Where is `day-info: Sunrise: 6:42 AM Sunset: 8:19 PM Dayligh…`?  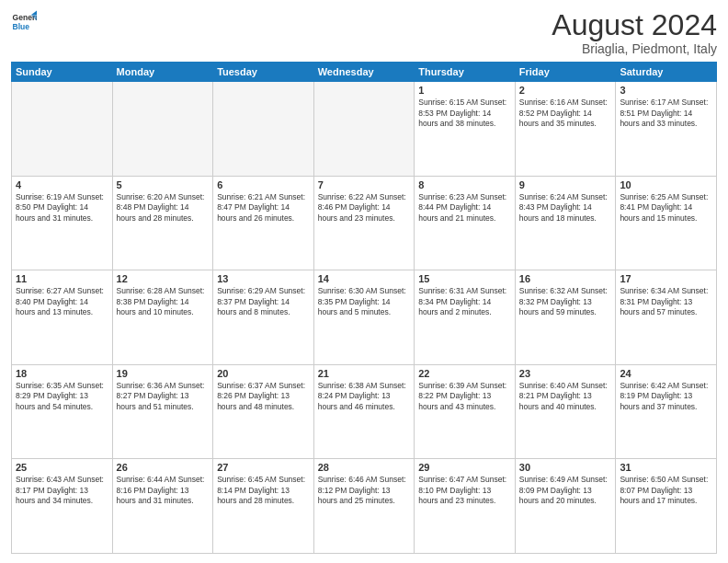
day-info: Sunrise: 6:42 AM Sunset: 8:19 PM Dayligh… is located at coordinates (665, 396).